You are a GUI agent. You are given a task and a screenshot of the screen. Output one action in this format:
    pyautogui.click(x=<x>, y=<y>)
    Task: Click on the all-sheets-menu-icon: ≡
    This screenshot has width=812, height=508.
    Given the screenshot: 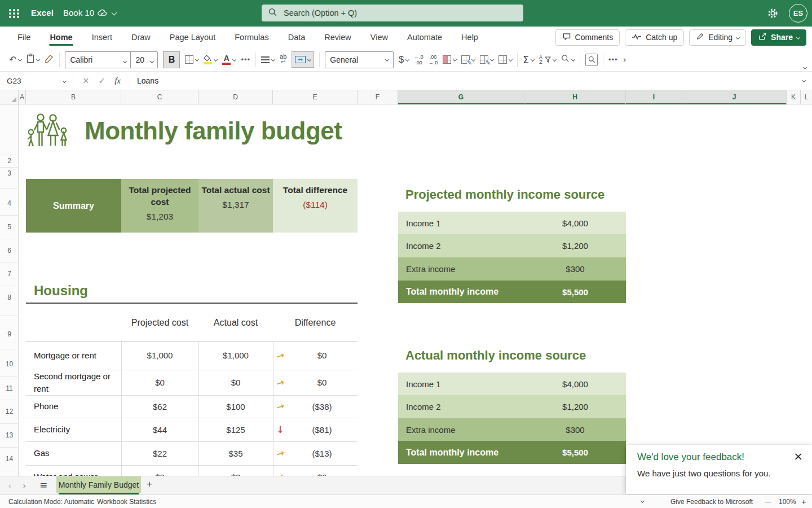 What is the action you would take?
    pyautogui.click(x=43, y=485)
    